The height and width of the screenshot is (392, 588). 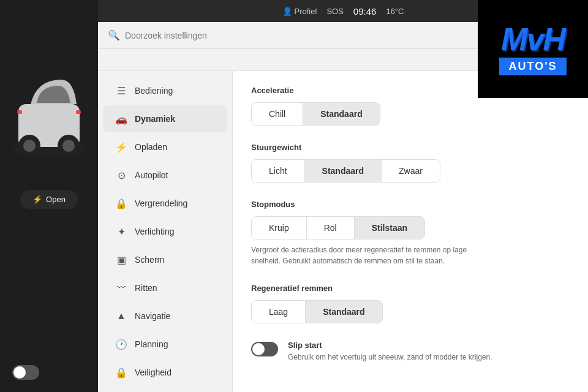 I want to click on toggle-switch, so click(x=26, y=372).